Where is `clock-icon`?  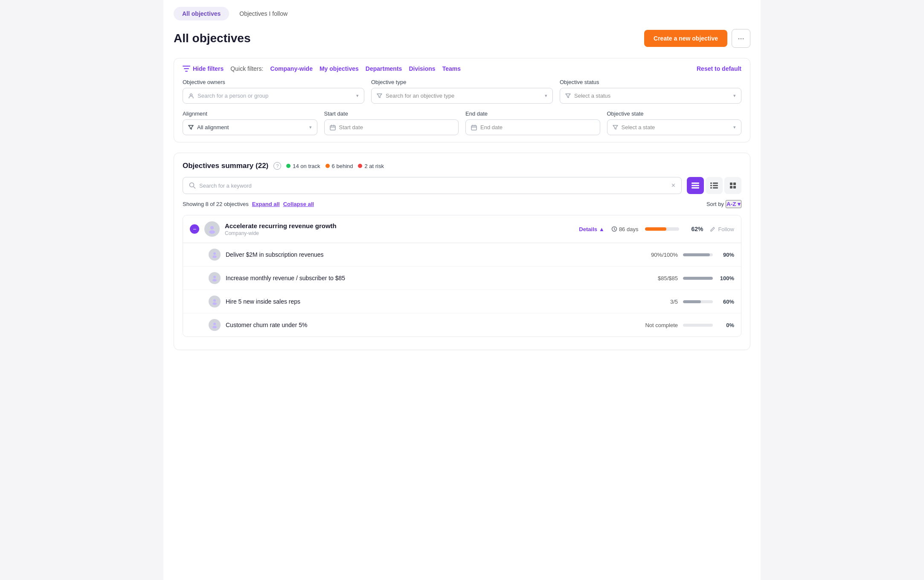 clock-icon is located at coordinates (614, 229).